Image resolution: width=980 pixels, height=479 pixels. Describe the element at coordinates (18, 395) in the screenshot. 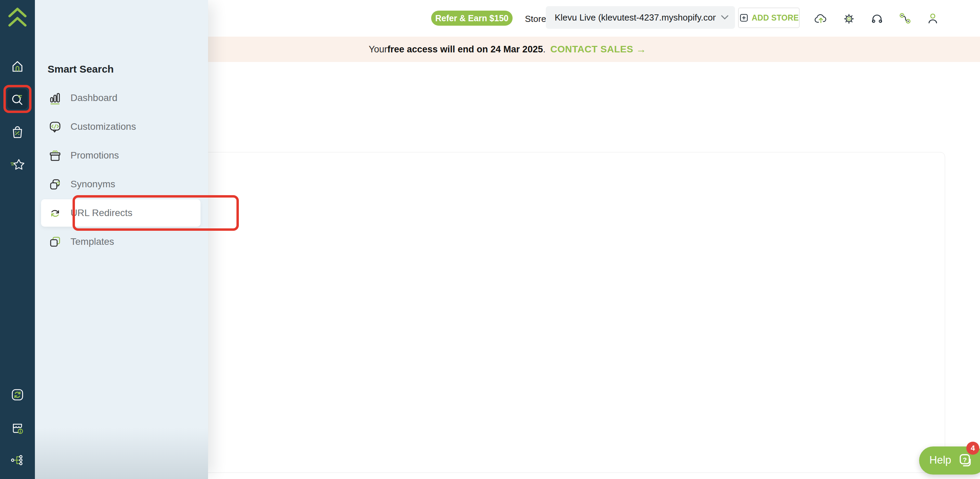

I see `sync-icon` at that location.